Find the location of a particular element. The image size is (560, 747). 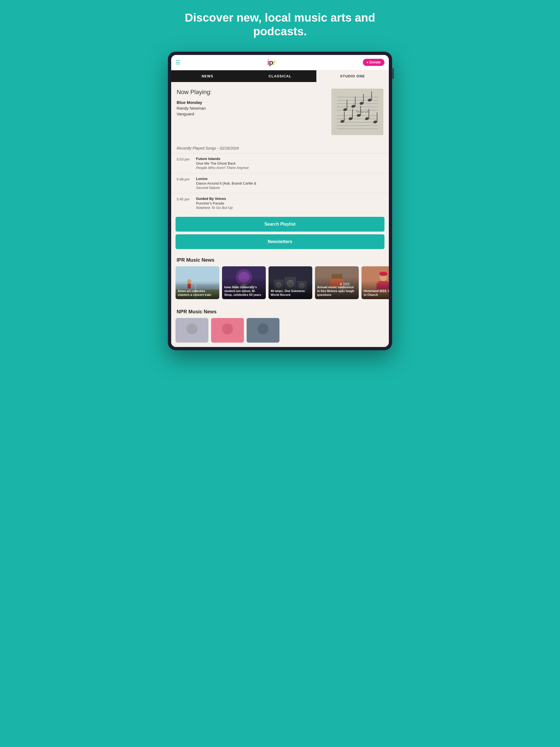

logo-p: p is located at coordinates (271, 62).